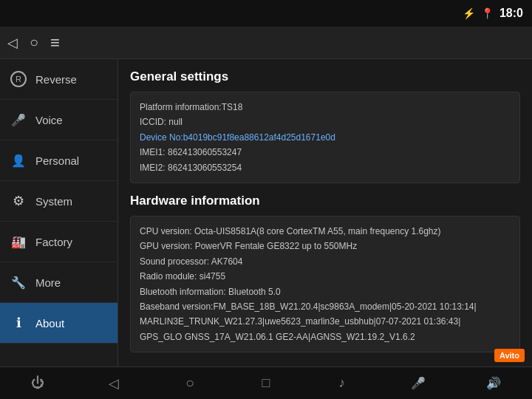 This screenshot has width=532, height=399. I want to click on sidebar-item-system: System, so click(59, 201).